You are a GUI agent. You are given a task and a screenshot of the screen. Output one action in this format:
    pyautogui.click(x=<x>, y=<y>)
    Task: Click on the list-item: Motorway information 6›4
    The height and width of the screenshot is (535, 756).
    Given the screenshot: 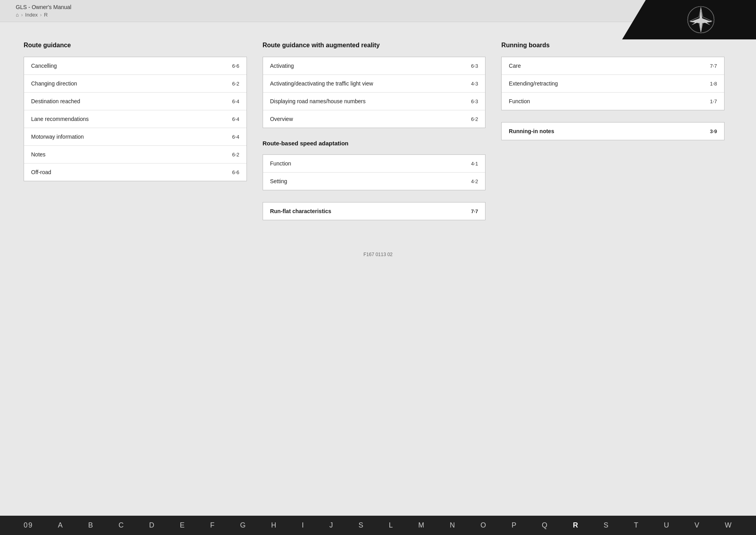 What is the action you would take?
    pyautogui.click(x=135, y=137)
    